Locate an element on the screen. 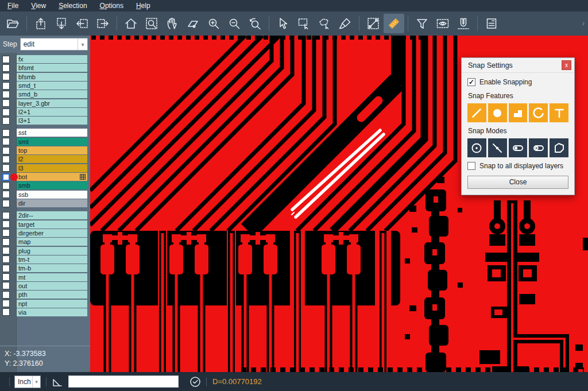  layer-row: bfsmt is located at coordinates (45, 68).